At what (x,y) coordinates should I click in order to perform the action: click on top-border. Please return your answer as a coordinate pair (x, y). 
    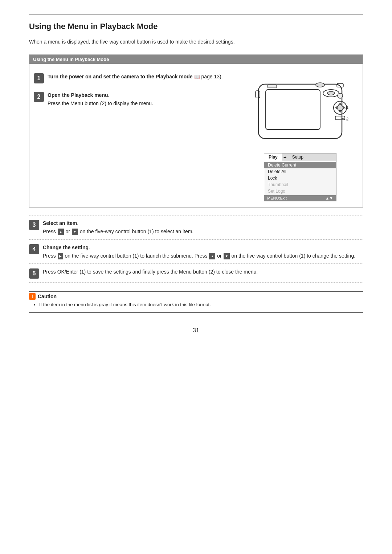
    Looking at the image, I should click on (196, 15).